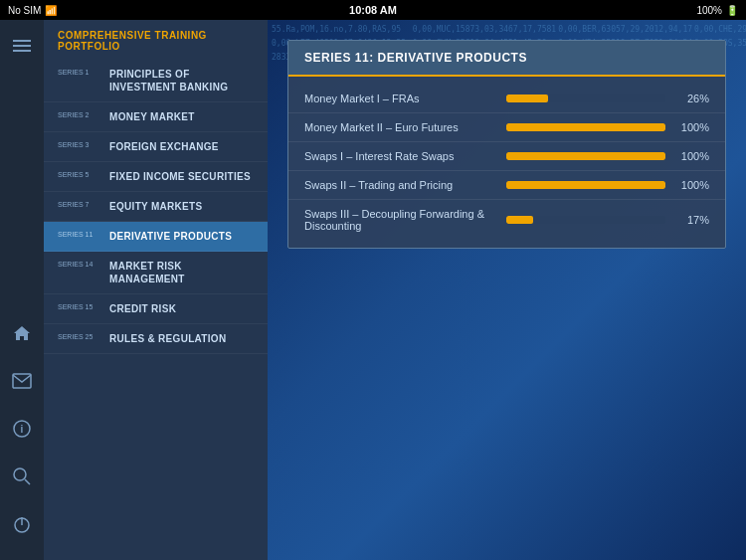 The width and height of the screenshot is (746, 560). I want to click on mail-icon, so click(22, 381).